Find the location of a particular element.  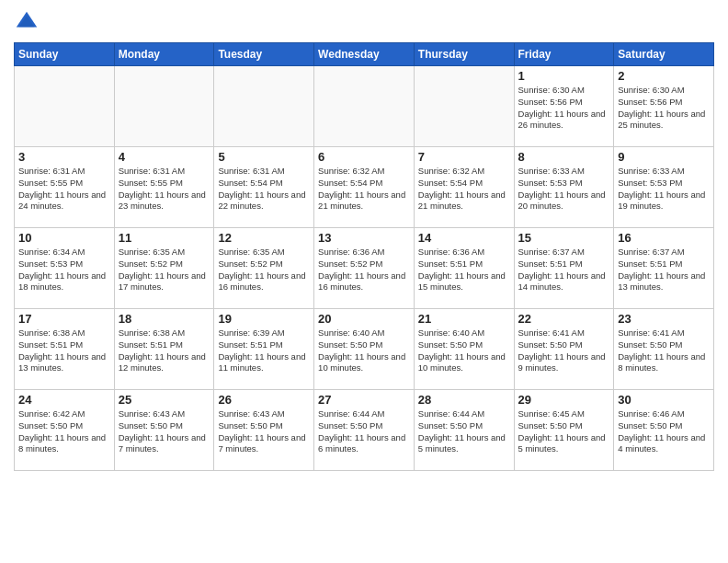

calendar-cell: 3Sunrise: 6:31 AM Sunset: 5:55 PM Daylig… is located at coordinates (64, 188).